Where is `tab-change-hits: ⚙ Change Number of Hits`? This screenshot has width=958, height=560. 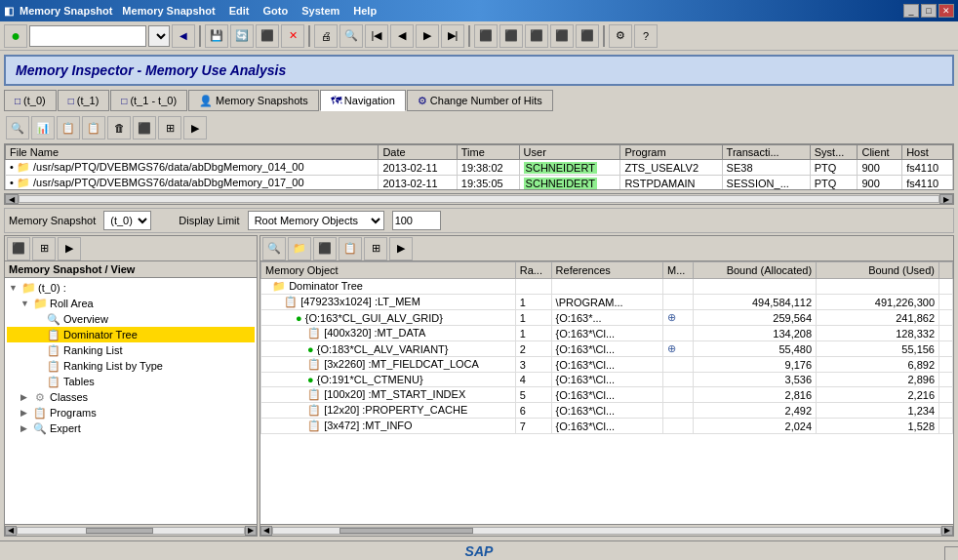 tab-change-hits: ⚙ Change Number of Hits is located at coordinates (480, 100).